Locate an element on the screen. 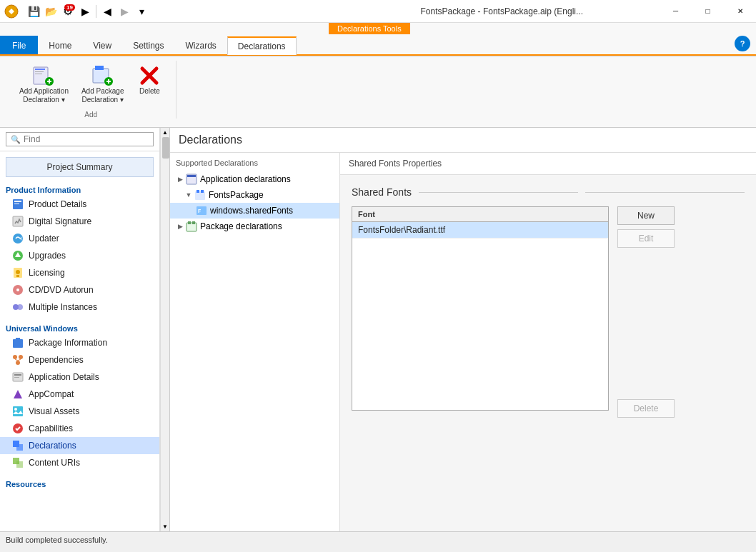 The width and height of the screenshot is (756, 552). app-decl-expand-icon: ▶ is located at coordinates (180, 179).